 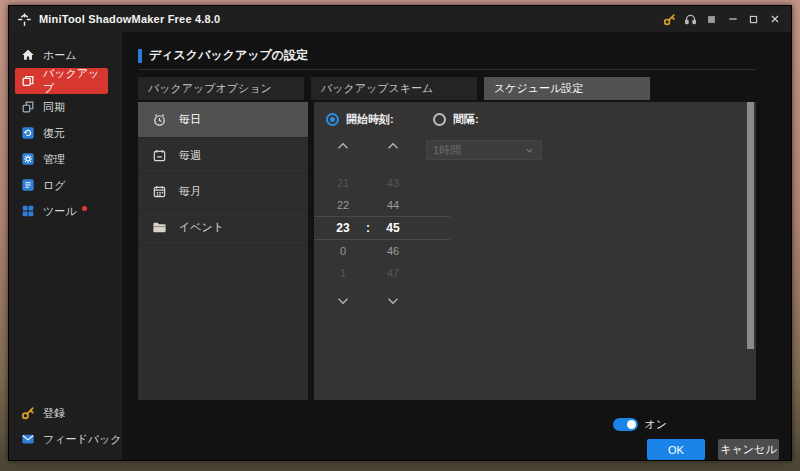 What do you see at coordinates (360, 120) in the screenshot?
I see `start-time-radio: 開始時刻:` at bounding box center [360, 120].